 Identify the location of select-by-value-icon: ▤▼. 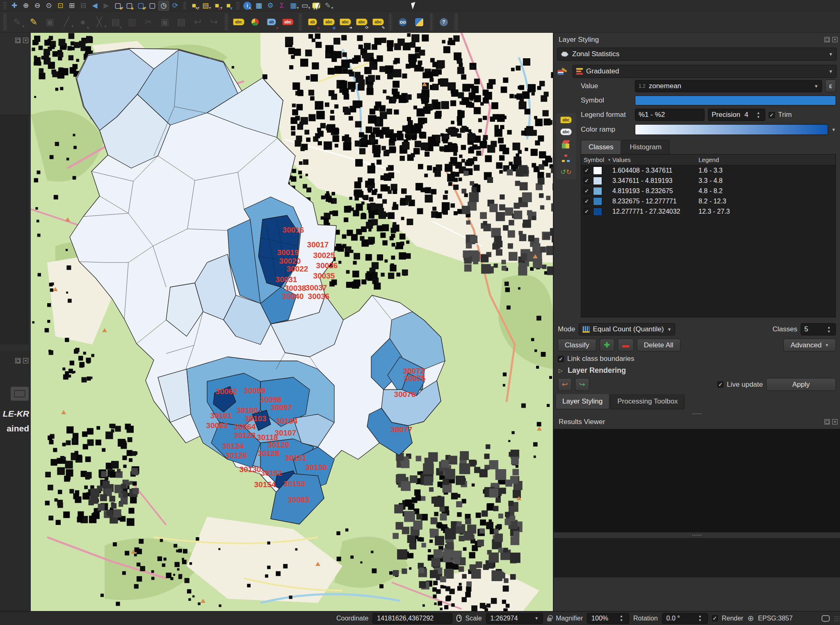
(205, 6).